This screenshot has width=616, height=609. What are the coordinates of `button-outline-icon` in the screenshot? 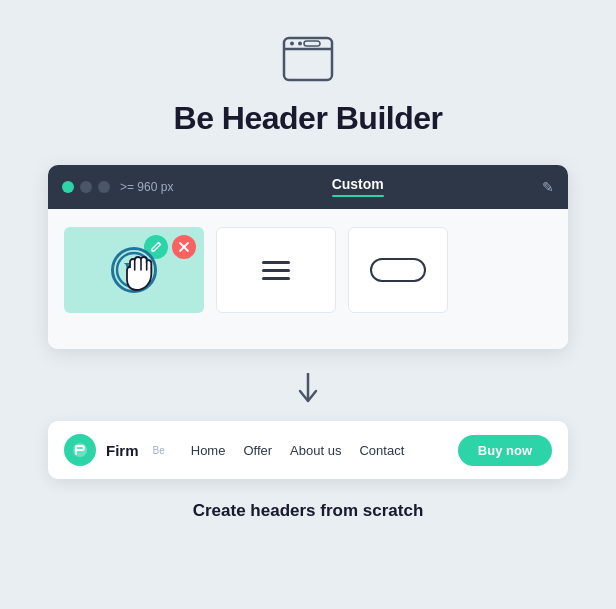 It's located at (398, 270).